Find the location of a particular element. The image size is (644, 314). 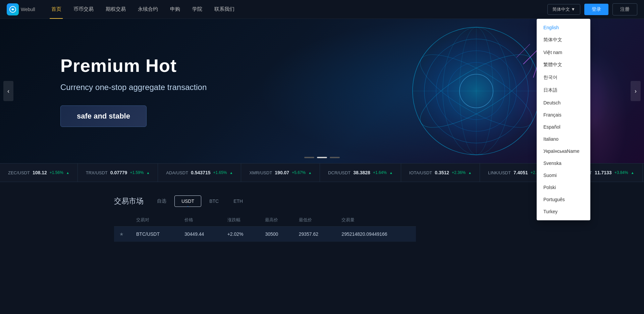

market-tabs: 自选 USDT BTC ETH is located at coordinates (200, 201).